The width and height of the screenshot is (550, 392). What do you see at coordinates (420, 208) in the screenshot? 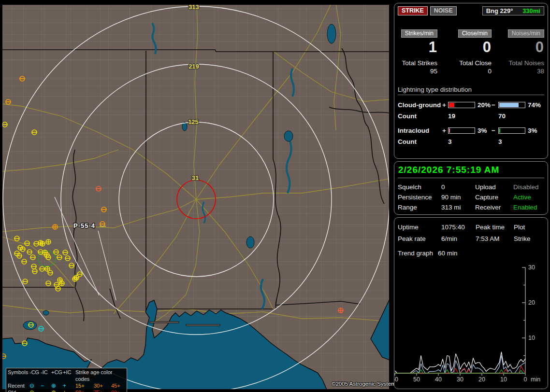
I see `range-label: Range` at bounding box center [420, 208].